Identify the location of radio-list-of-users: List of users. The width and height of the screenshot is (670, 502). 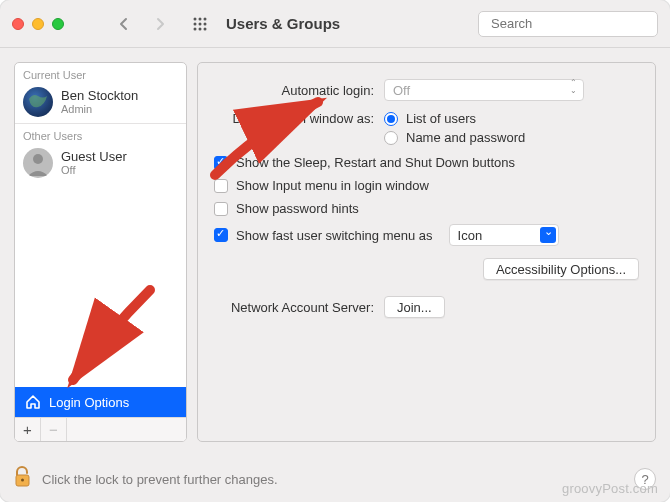
(454, 118).